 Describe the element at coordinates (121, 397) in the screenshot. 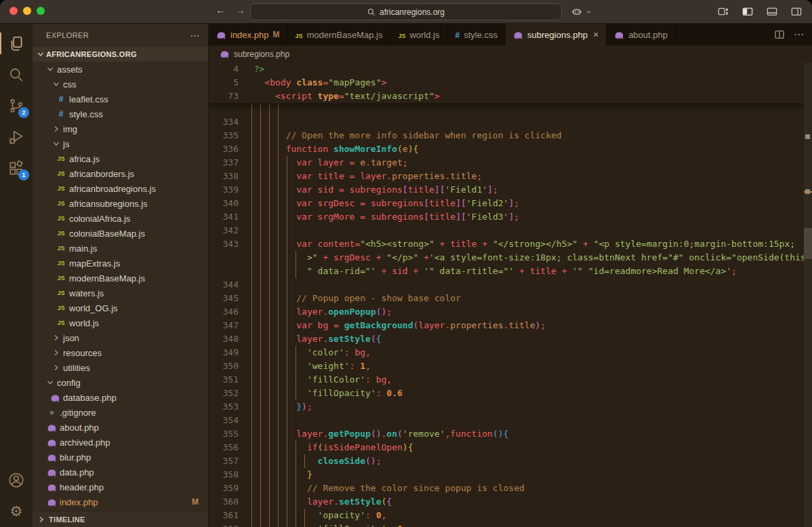

I see `tree-item-database.php: database.php` at that location.